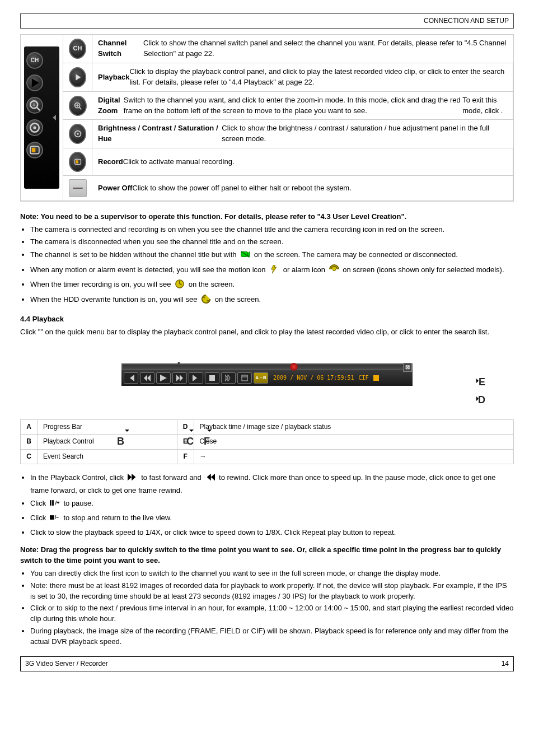  What do you see at coordinates (42, 118) in the screenshot?
I see `quick-menu-strip: CH +` at bounding box center [42, 118].